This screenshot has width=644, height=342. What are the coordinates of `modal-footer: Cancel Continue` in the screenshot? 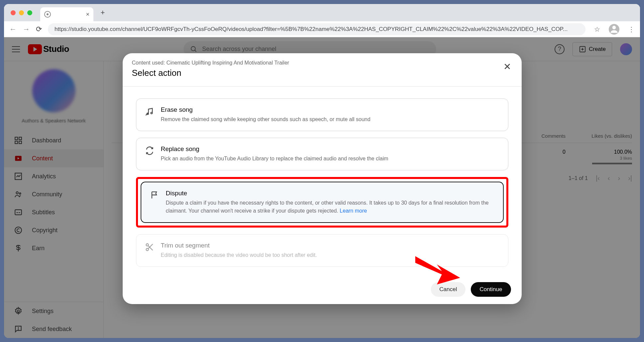 It's located at (322, 290).